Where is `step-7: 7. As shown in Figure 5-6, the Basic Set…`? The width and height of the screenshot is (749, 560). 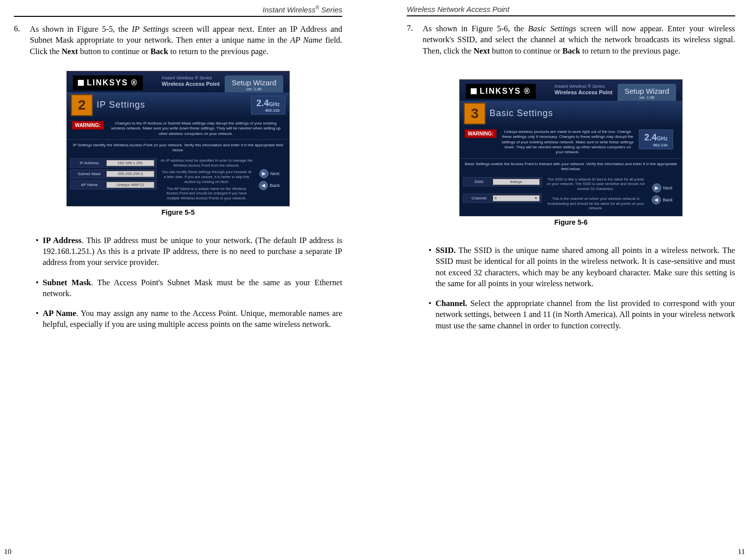
step-7: 7. As shown in Figure 5-6, the Basic Set… is located at coordinates (571, 40).